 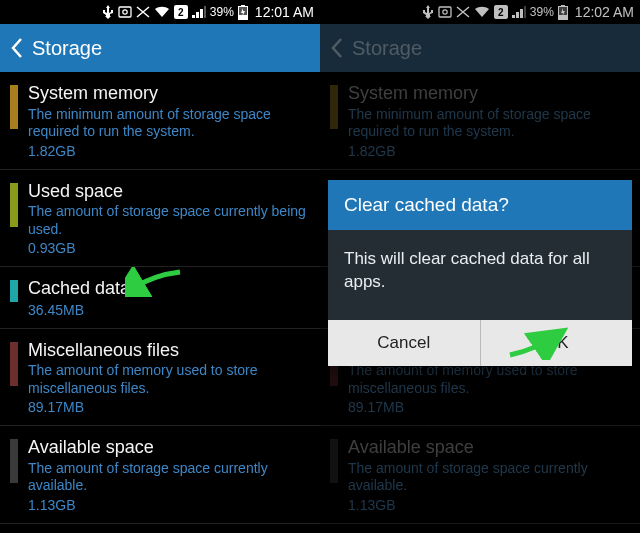 I want to click on item-title: Used space, so click(x=167, y=192).